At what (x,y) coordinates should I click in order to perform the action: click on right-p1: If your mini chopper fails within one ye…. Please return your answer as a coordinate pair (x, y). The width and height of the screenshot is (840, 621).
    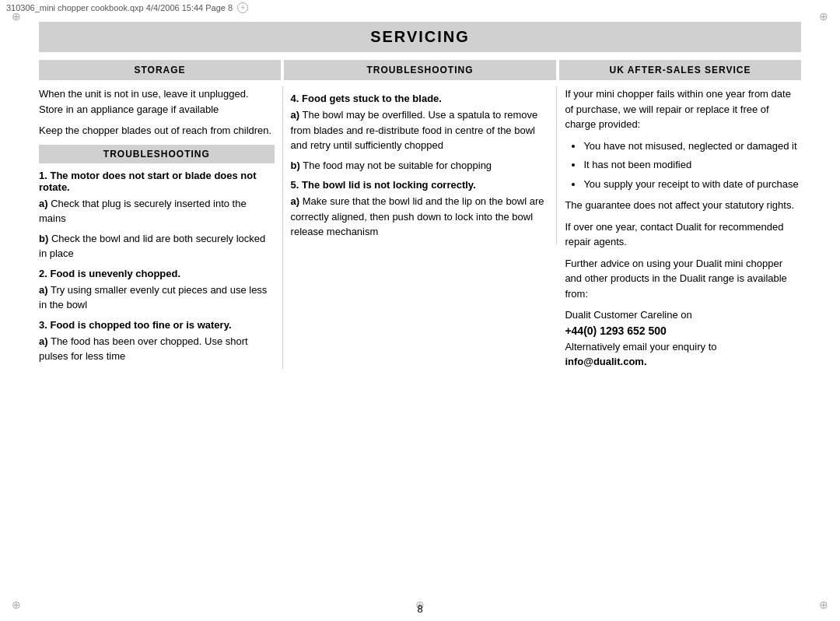
    Looking at the image, I should click on (683, 109).